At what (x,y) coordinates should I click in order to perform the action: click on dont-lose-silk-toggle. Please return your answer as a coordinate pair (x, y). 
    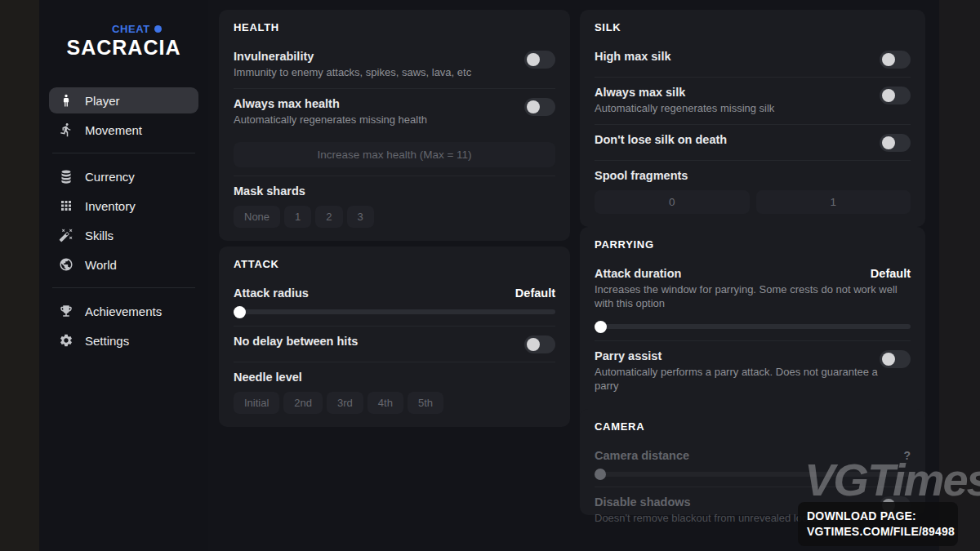
    Looking at the image, I should click on (895, 143).